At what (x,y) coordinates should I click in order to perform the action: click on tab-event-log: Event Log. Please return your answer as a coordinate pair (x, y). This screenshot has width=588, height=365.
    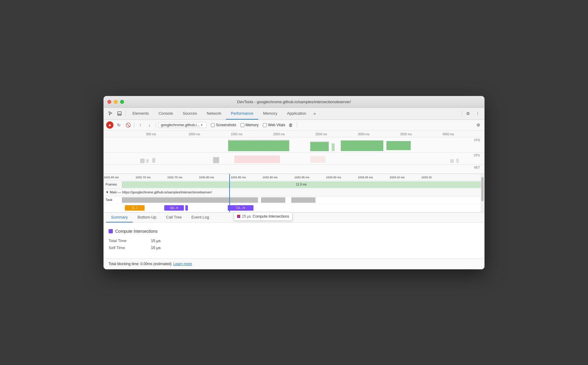
    Looking at the image, I should click on (200, 217).